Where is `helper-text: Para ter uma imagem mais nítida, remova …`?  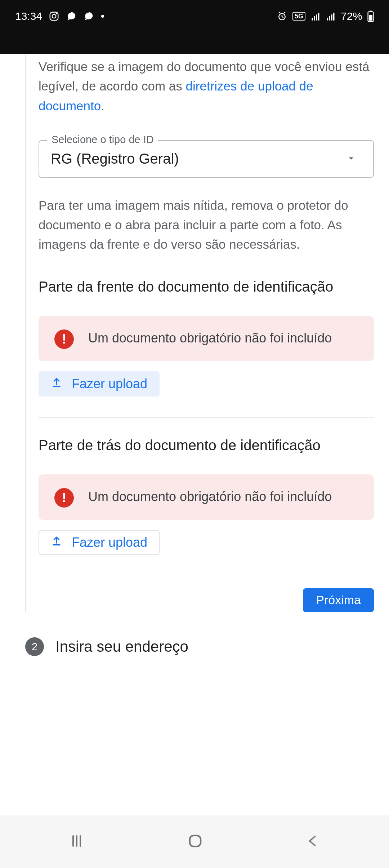 helper-text: Para ter uma imagem mais nítida, remova … is located at coordinates (206, 225).